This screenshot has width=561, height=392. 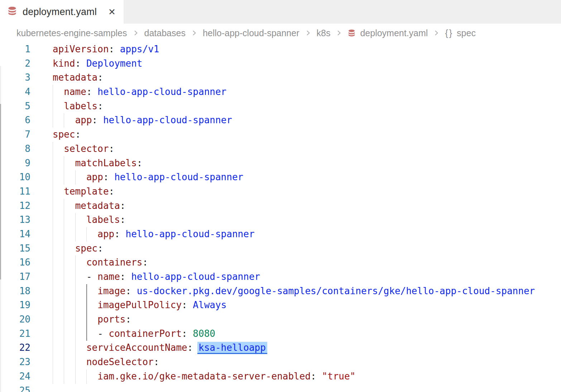 I want to click on breadcrumb-item-spec: {}spec, so click(x=460, y=33).